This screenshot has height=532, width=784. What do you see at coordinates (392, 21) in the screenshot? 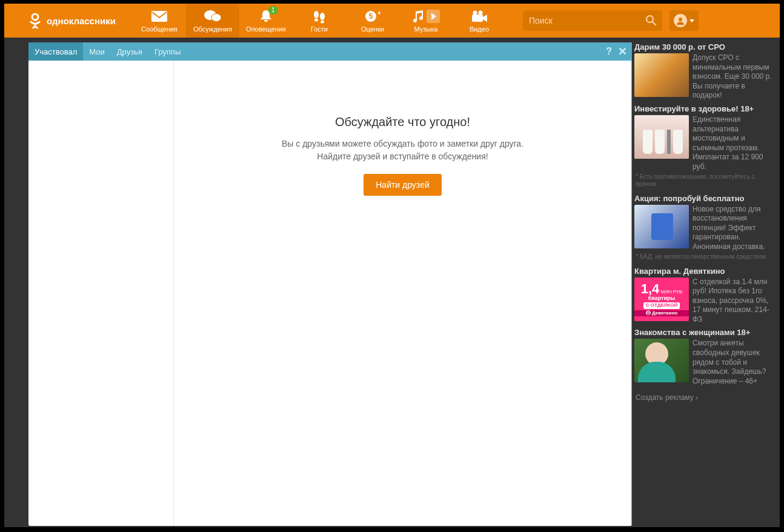
I see `top-navbar: одноклассники Сообщения Обсуждения 1` at bounding box center [392, 21].